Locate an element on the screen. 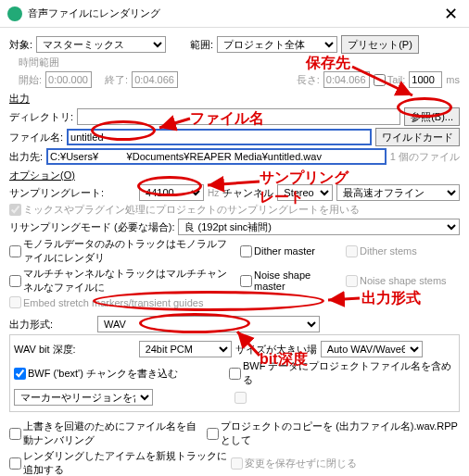 This screenshot has height=476, width=469. channels-select: Stereo is located at coordinates (305, 193).